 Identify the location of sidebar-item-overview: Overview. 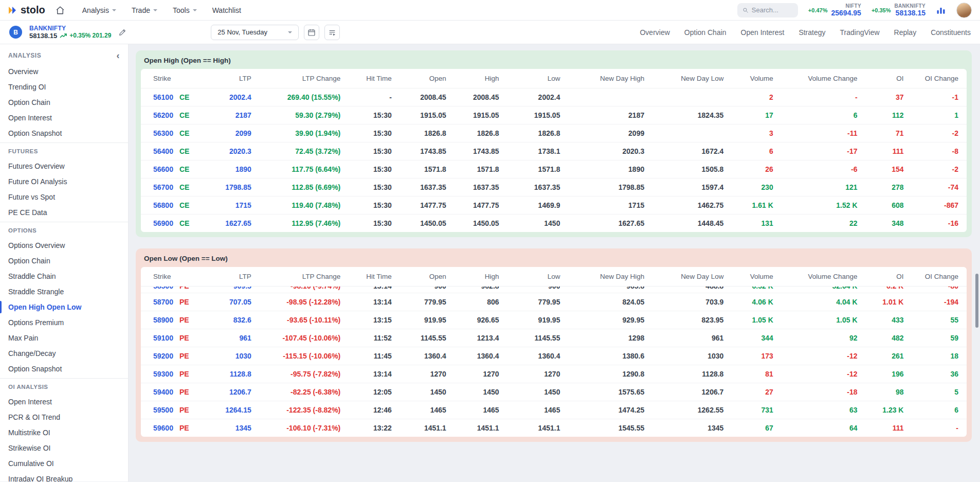
(64, 72).